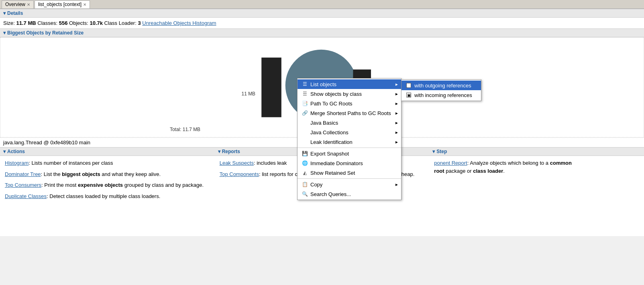 The image size is (644, 285). I want to click on search-icon: 🔍, so click(305, 194).